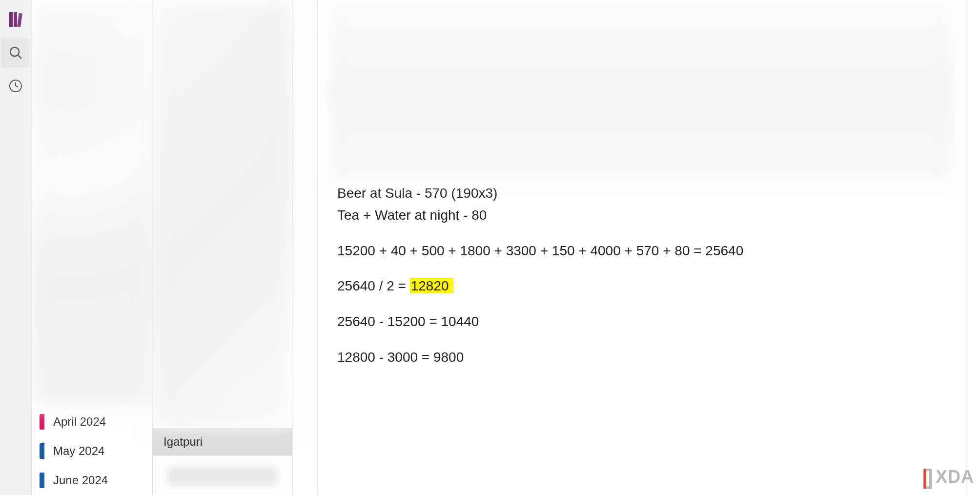 The width and height of the screenshot is (980, 495). Describe the element at coordinates (223, 462) in the screenshot. I see `pages-items: Igatpuri` at that location.